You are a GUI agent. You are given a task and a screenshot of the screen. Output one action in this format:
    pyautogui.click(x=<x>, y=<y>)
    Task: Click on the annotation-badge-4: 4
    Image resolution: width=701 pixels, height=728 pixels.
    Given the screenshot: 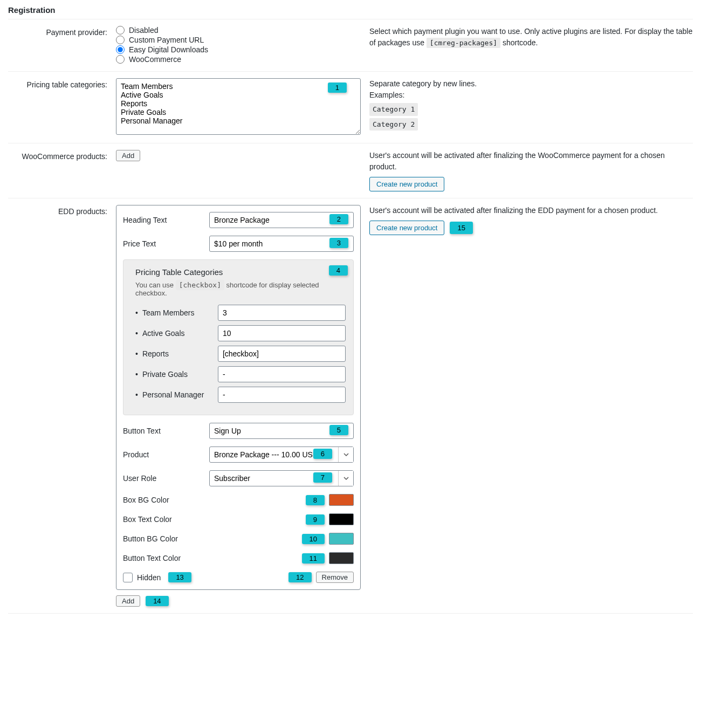 What is the action you would take?
    pyautogui.click(x=339, y=271)
    